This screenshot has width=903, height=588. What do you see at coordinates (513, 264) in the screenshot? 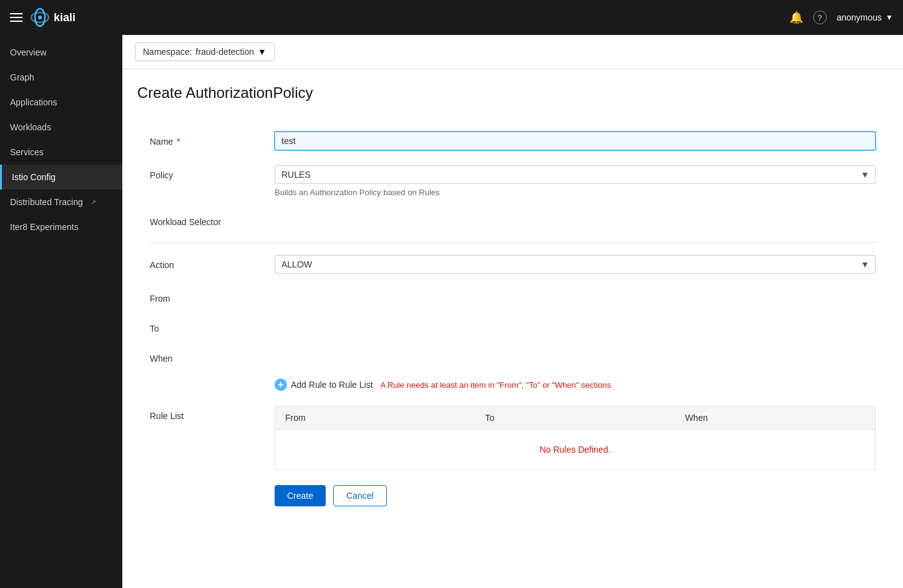
I see `action-row: Action ALLOW DENY AUDIT CUSTOM ▼` at bounding box center [513, 264].